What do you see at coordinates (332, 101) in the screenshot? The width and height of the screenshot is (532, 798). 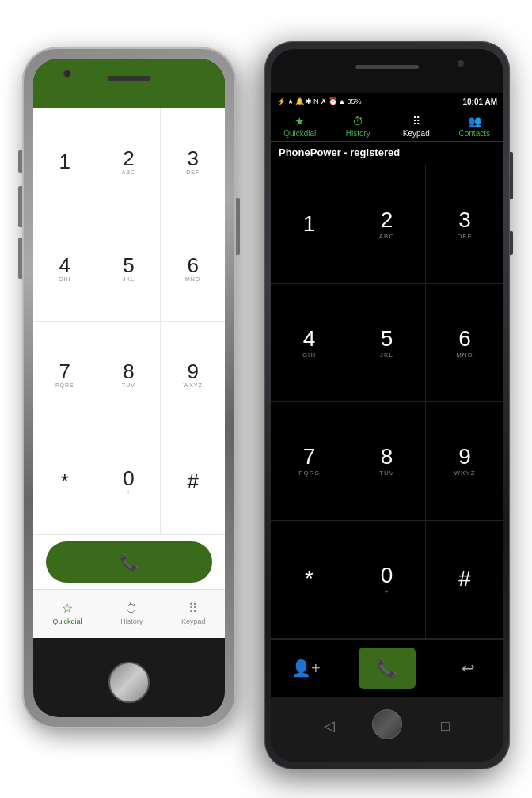 I see `alarm-icon: ⏰` at bounding box center [332, 101].